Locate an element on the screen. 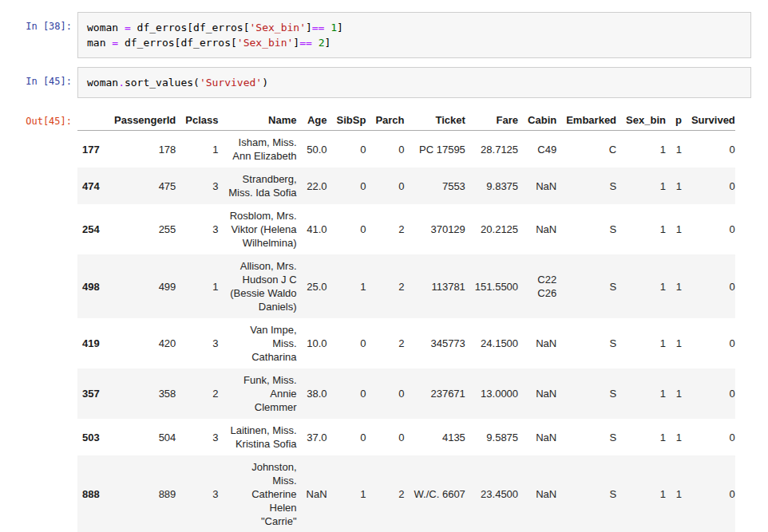 This screenshot has width=768, height=532. table-row: 4984991Allison, Mrs. Hudson J C (Bessie … is located at coordinates (406, 286).